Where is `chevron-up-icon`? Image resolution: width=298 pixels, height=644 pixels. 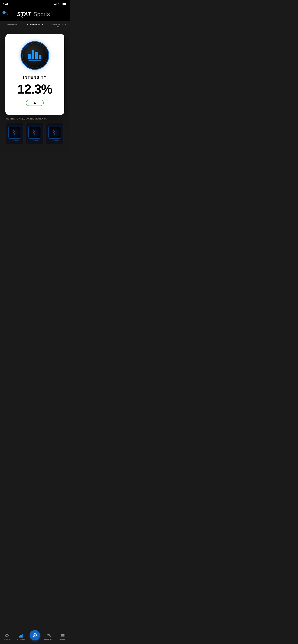 chevron-up-icon is located at coordinates (35, 103).